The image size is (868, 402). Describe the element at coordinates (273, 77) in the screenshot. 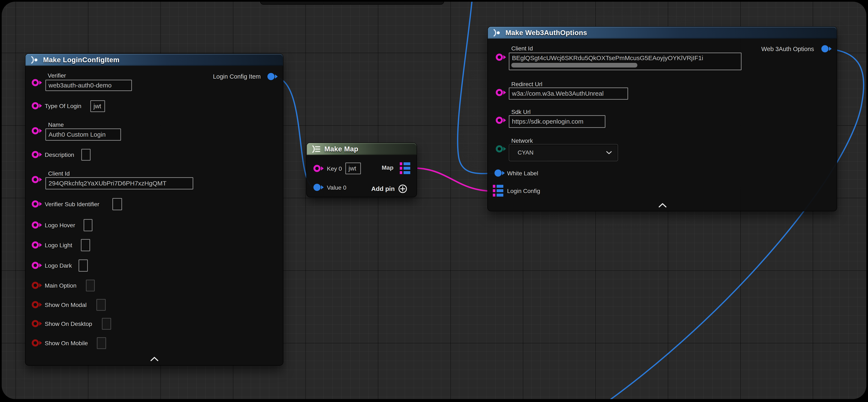

I see `output-pin-login-config-item` at that location.